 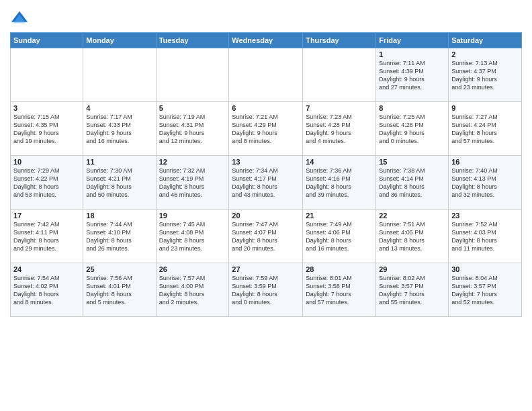 I want to click on day-info: Sunrise: 7:59 AM Sunset: 3:59 PM Dayligh…, so click(x=266, y=290).